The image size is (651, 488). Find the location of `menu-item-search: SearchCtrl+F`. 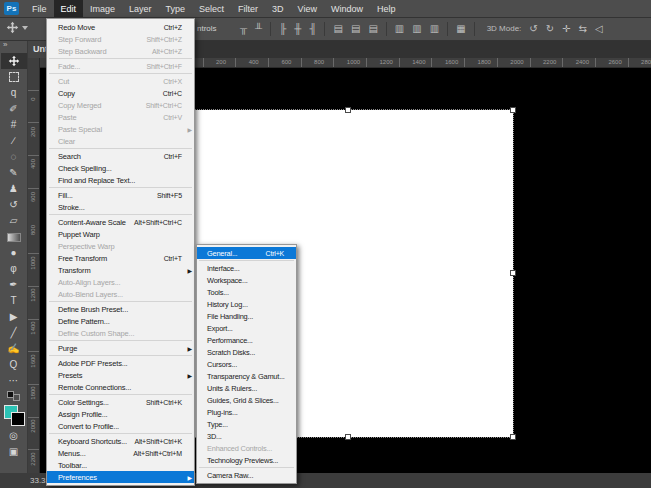

menu-item-search: SearchCtrl+F is located at coordinates (120, 156).